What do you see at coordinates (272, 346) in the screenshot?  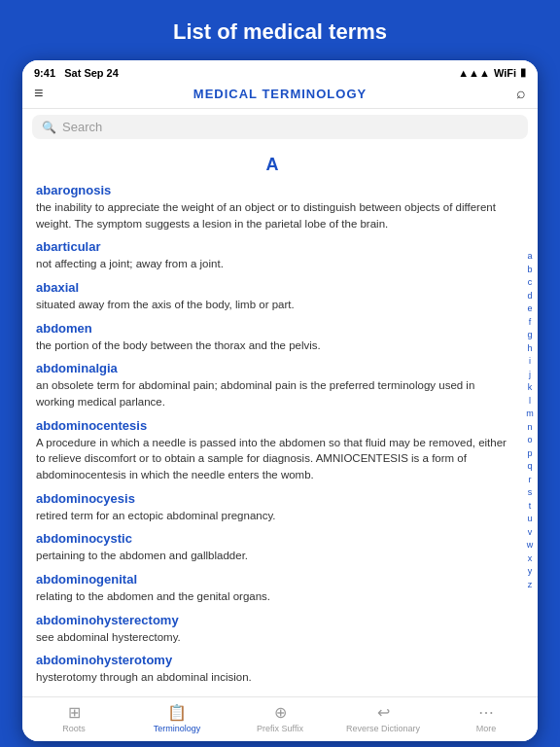 I see `term-definition: the portion of the body between the thor…` at bounding box center [272, 346].